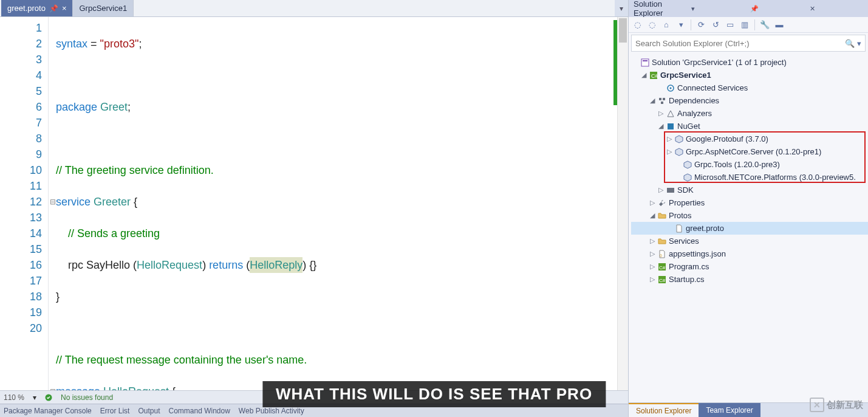 Image resolution: width=868 pixels, height=417 pixels. What do you see at coordinates (149, 411) in the screenshot?
I see `bottom-tab: Output` at bounding box center [149, 411].